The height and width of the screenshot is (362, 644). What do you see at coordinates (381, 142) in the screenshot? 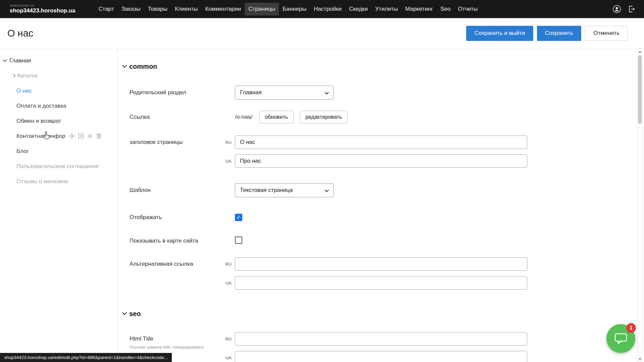
I see `page-title-ru-input` at bounding box center [381, 142].